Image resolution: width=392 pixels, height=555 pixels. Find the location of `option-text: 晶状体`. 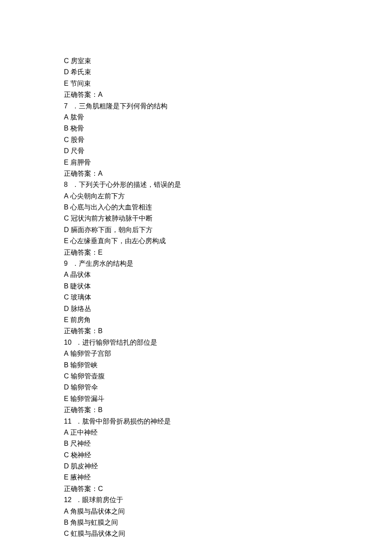

option-text: 晶状体 is located at coordinates (81, 275).